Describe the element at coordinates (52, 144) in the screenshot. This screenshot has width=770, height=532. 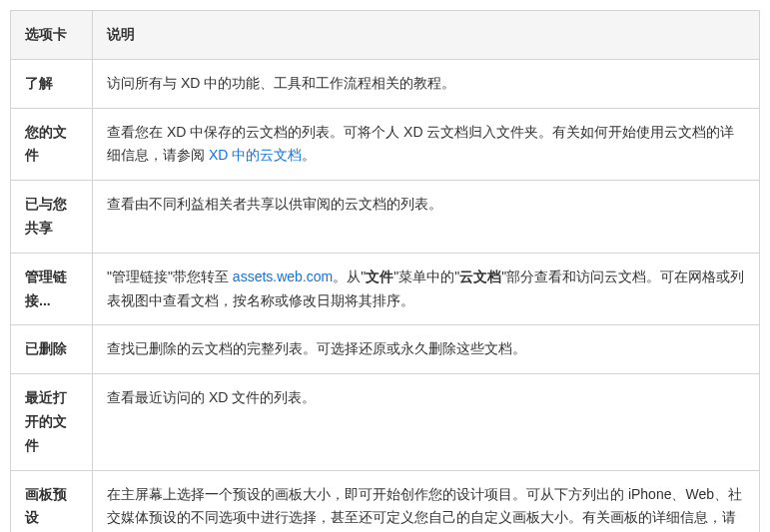
I see `row-label: 您的文件` at that location.